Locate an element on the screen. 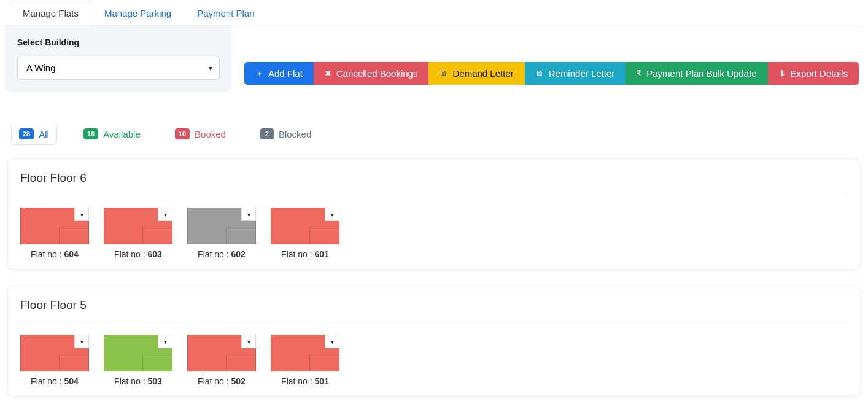 The height and width of the screenshot is (404, 868). payment-plan-bulk-button: ₹ Payment Plan Bulk Update is located at coordinates (696, 74).